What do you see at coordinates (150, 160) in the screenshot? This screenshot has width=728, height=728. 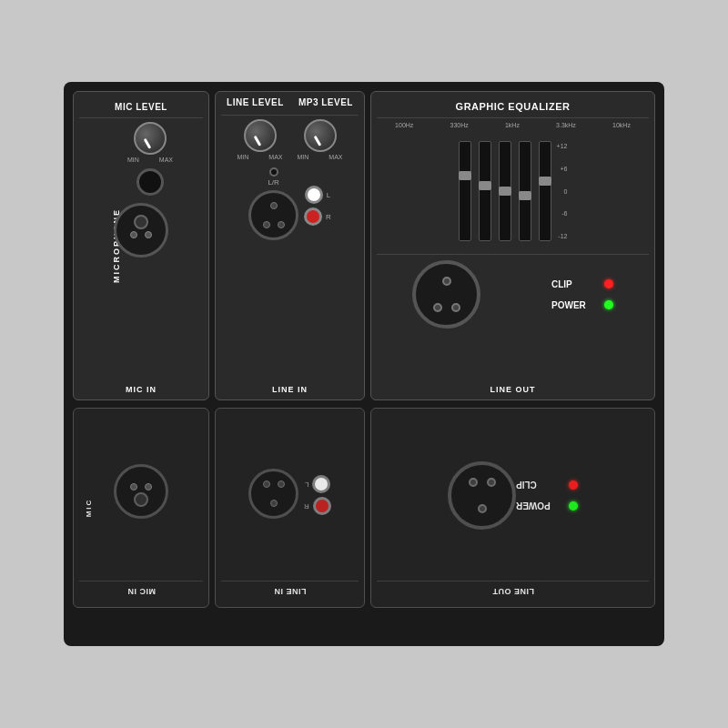 I see `mic-knob-labels: MIN MAX` at bounding box center [150, 160].